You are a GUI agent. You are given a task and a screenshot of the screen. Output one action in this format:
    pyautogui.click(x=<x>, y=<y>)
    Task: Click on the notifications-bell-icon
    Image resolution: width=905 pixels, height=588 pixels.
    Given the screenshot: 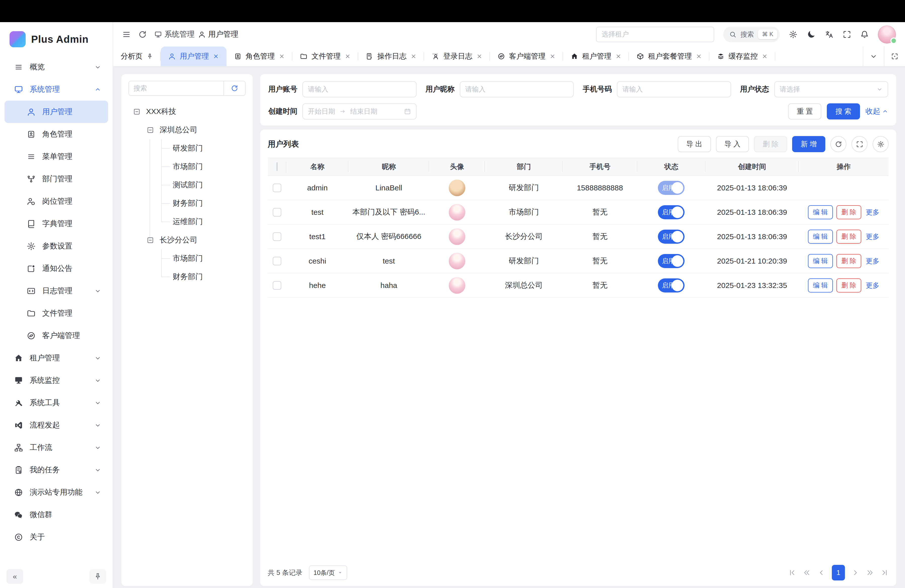 What is the action you would take?
    pyautogui.click(x=865, y=34)
    